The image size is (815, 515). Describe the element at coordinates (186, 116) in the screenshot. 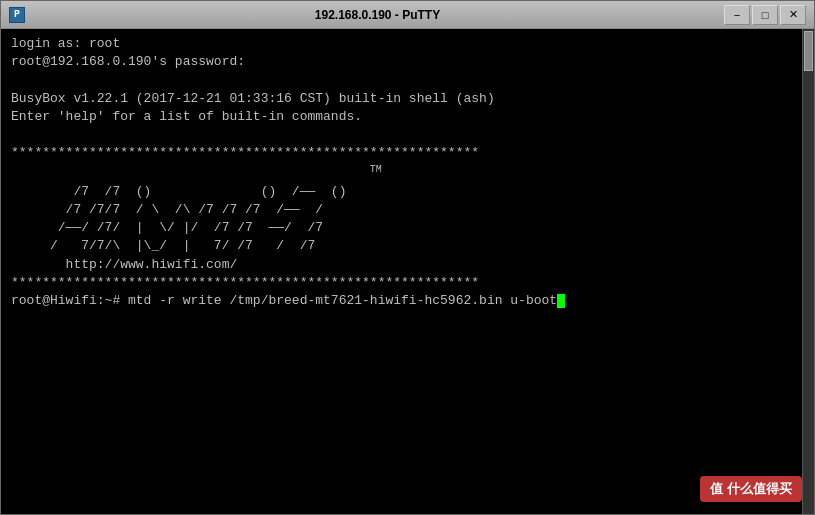

I see `help-line: Enter 'help' for a list of built-in comm…` at that location.